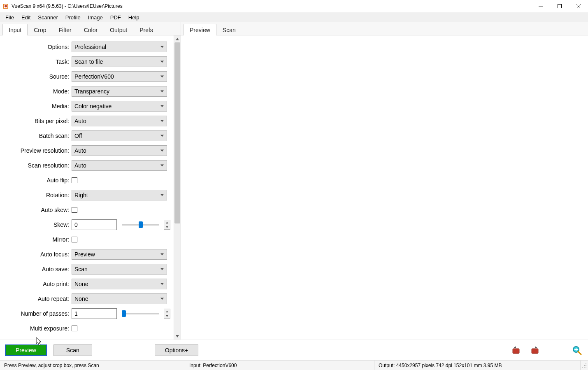 Image resolution: width=588 pixels, height=370 pixels. What do you see at coordinates (93, 365) in the screenshot?
I see `status-hint: Press Preview, adjust crop box, press Sc…` at bounding box center [93, 365].